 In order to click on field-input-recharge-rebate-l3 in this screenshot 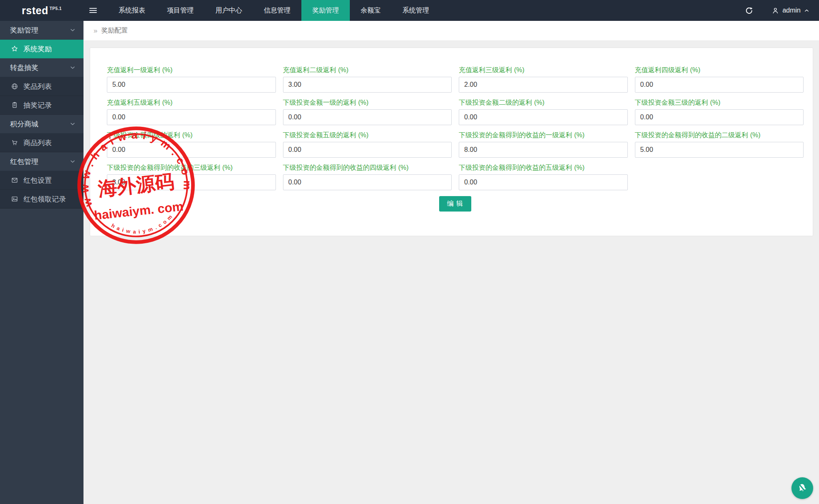, I will do `click(543, 85)`.